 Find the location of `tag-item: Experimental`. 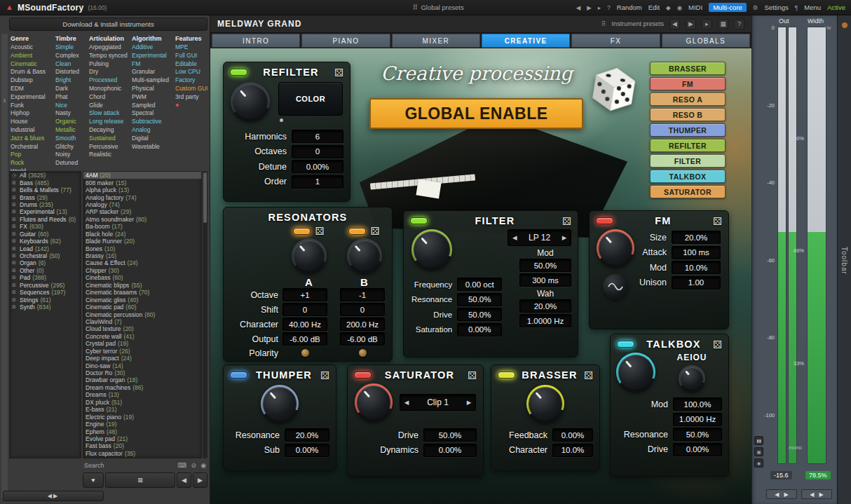

tag-item: Experimental is located at coordinates (32, 97).